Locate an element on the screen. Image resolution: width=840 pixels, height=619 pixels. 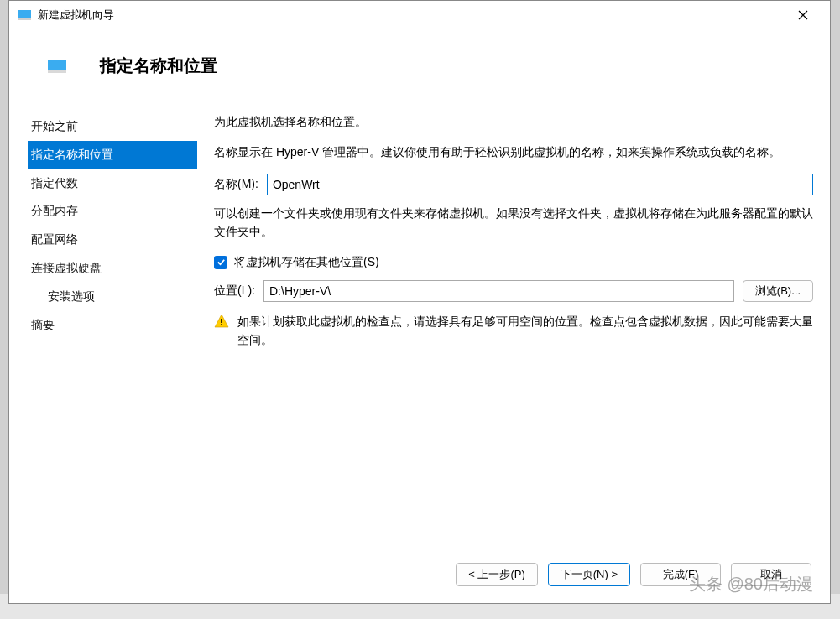
wizard-footer: < 上一步(P) 下一页(N) > 完成(F) 取消 is located at coordinates (420, 577).